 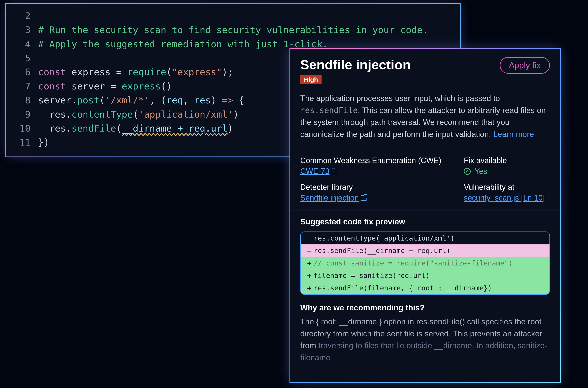 I want to click on line-number-gutter: 234567891011, so click(x=22, y=79).